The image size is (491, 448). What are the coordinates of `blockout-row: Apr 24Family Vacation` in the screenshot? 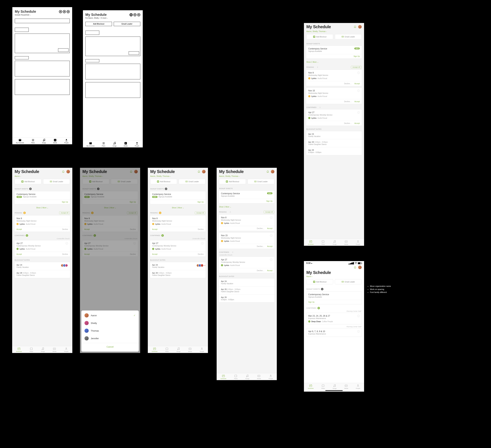 It's located at (334, 135).